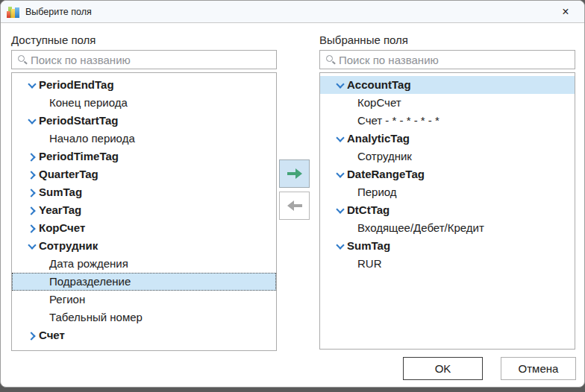 The image size is (585, 392). What do you see at coordinates (448, 60) in the screenshot?
I see `selected-search-box` at bounding box center [448, 60].